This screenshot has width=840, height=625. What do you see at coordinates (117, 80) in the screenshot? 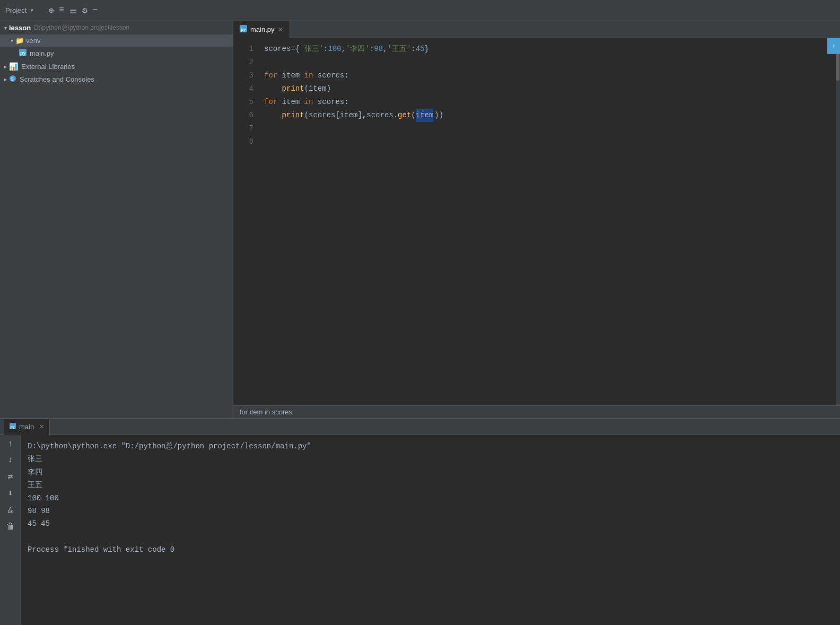
I see `sidebar-item-scratches: ▸ S Scratches and Consoles` at bounding box center [117, 80].